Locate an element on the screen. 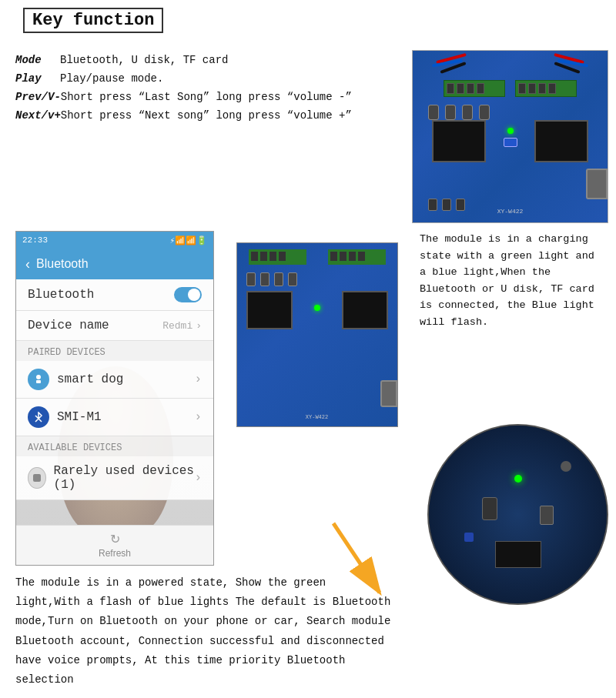  green-terminal-right is located at coordinates (546, 89).